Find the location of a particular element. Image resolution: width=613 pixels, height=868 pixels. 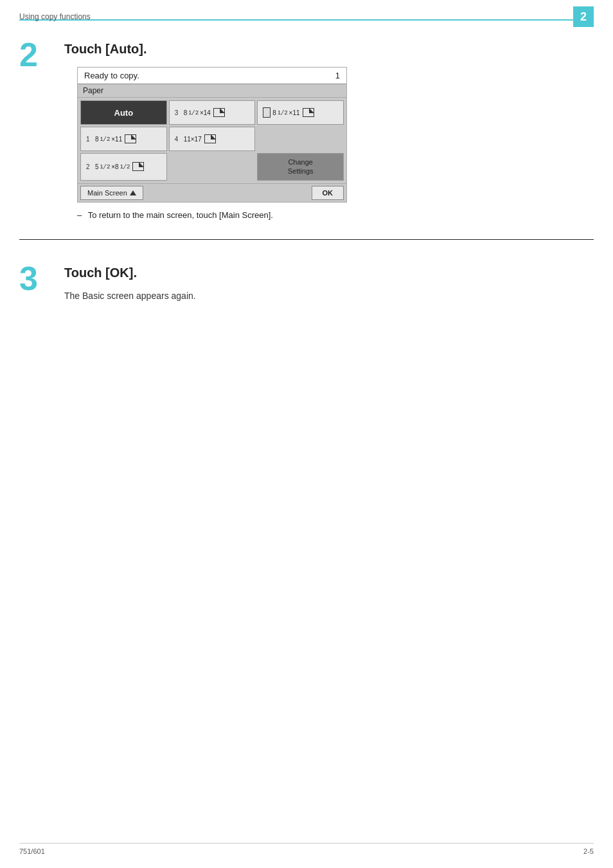

paper-label: Paper is located at coordinates (93, 91).